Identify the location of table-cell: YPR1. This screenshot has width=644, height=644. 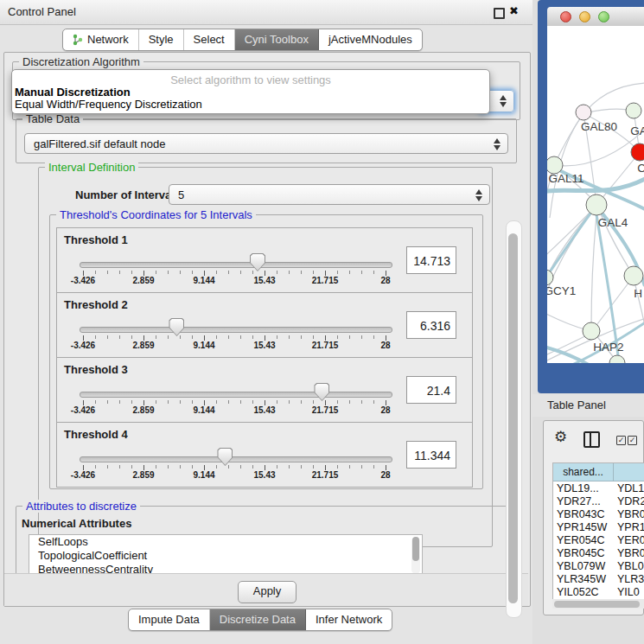
(631, 527).